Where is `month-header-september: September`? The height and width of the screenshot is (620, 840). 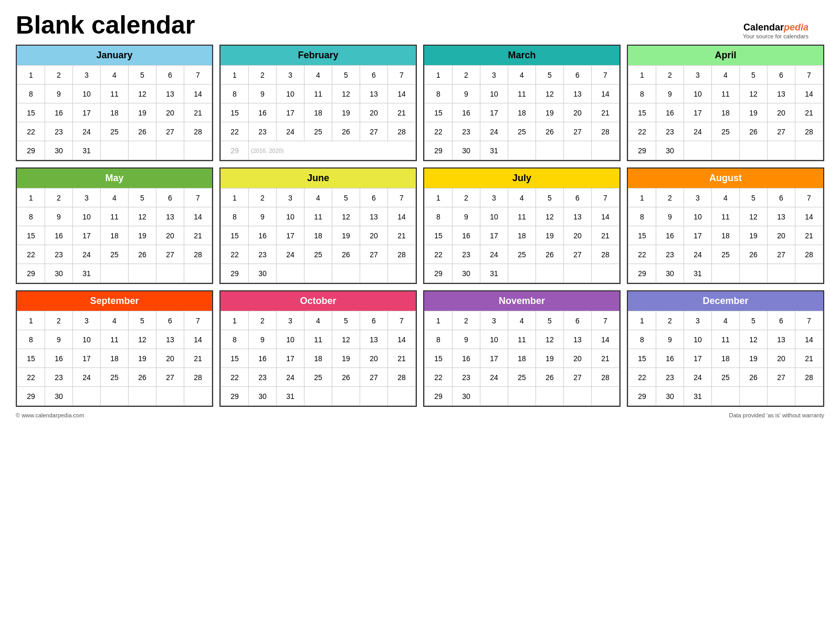
month-header-september: September is located at coordinates (114, 301).